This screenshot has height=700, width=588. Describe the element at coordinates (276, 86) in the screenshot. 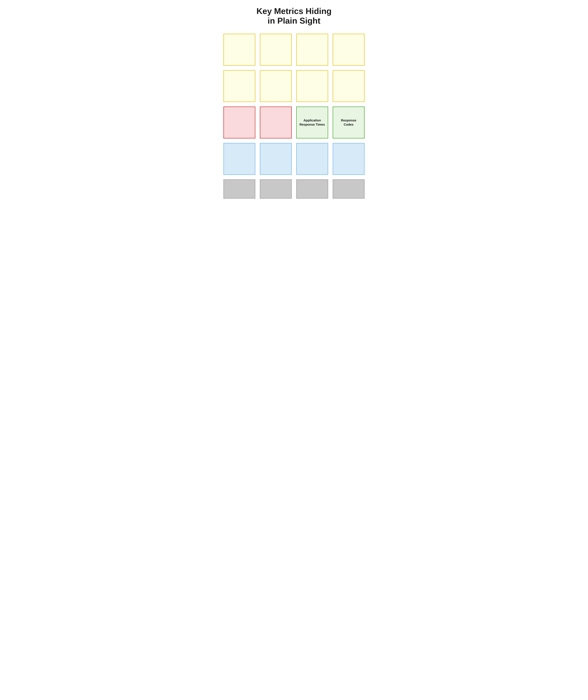

I see `card-r2c2` at that location.